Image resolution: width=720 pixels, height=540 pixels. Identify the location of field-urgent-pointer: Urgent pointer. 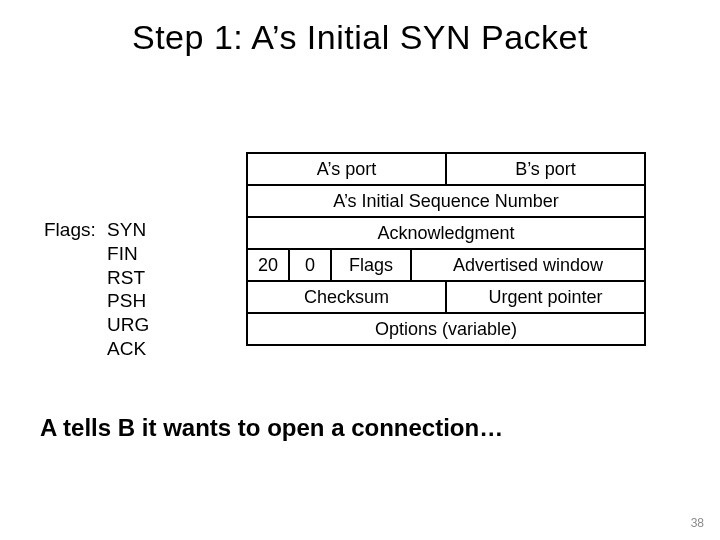
(546, 297).